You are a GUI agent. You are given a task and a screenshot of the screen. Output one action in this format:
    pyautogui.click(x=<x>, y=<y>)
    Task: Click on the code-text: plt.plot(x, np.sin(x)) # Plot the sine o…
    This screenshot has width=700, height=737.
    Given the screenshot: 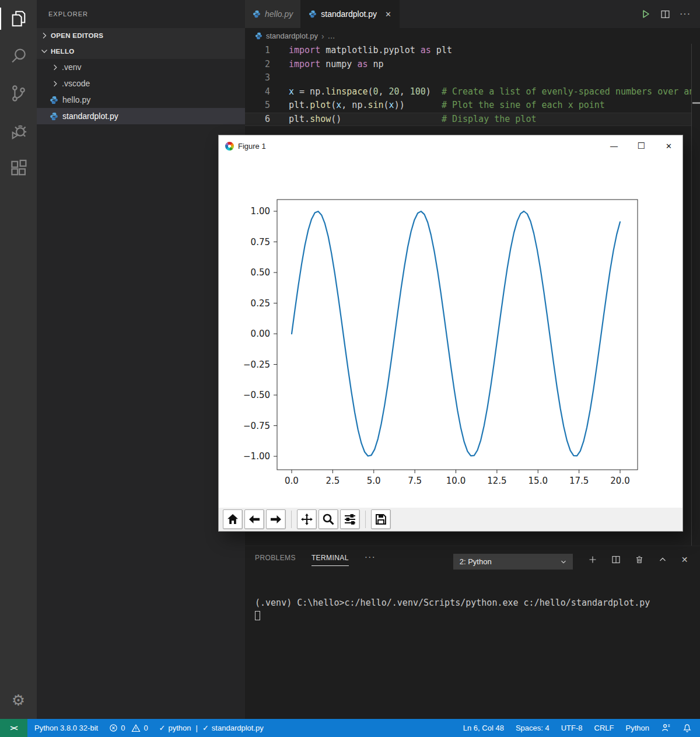 What is the action you would take?
    pyautogui.click(x=438, y=106)
    